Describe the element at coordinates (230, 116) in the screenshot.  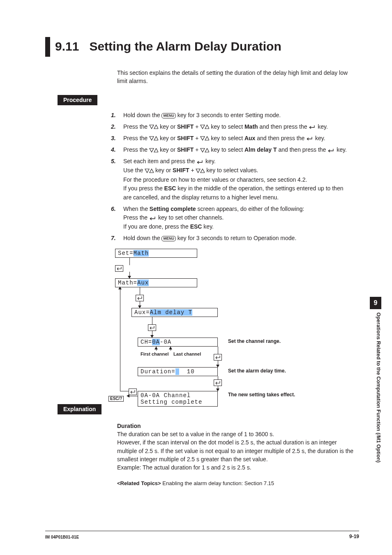
I see `step-1: 1 Hold down the MENU key for 3 seconds t…` at that location.